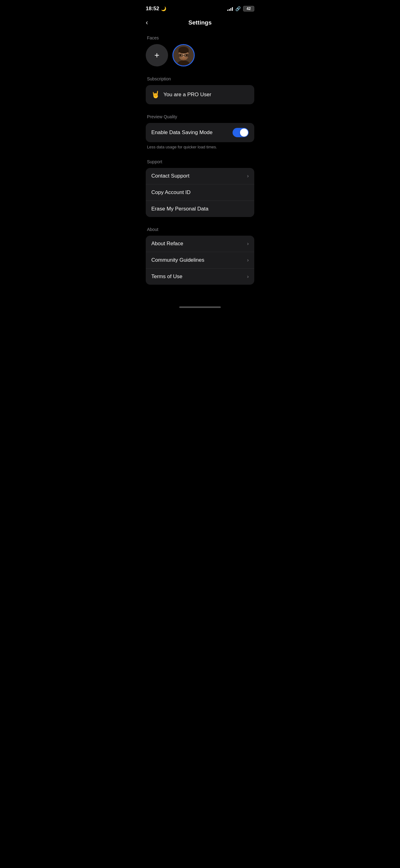 The image size is (400, 868). Describe the element at coordinates (248, 176) in the screenshot. I see `contact-support-chevron: ›` at that location.